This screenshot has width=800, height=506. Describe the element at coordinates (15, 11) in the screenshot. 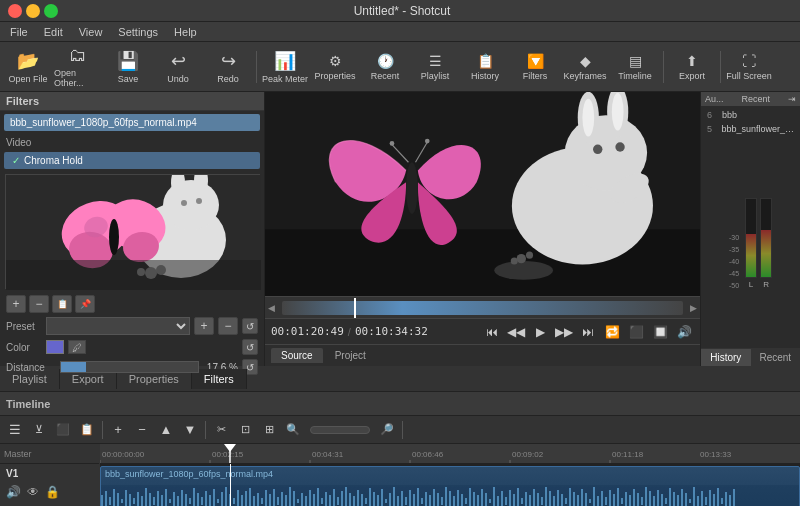

I see `close-button` at that location.